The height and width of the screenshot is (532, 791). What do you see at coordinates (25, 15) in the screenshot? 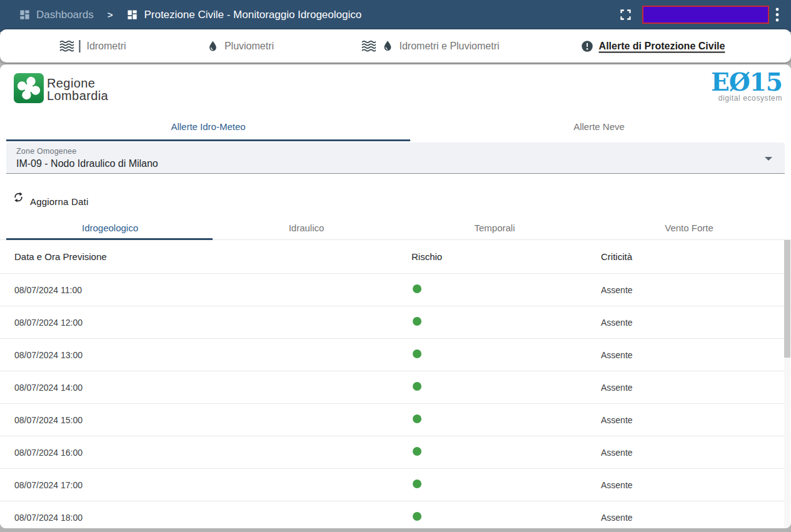
I see `dashboards-grid-icon` at bounding box center [25, 15].